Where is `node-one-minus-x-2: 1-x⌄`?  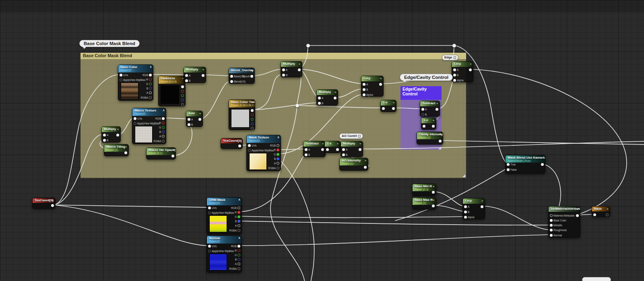 node-one-minus-x-2: 1-x⌄ is located at coordinates (332, 147).